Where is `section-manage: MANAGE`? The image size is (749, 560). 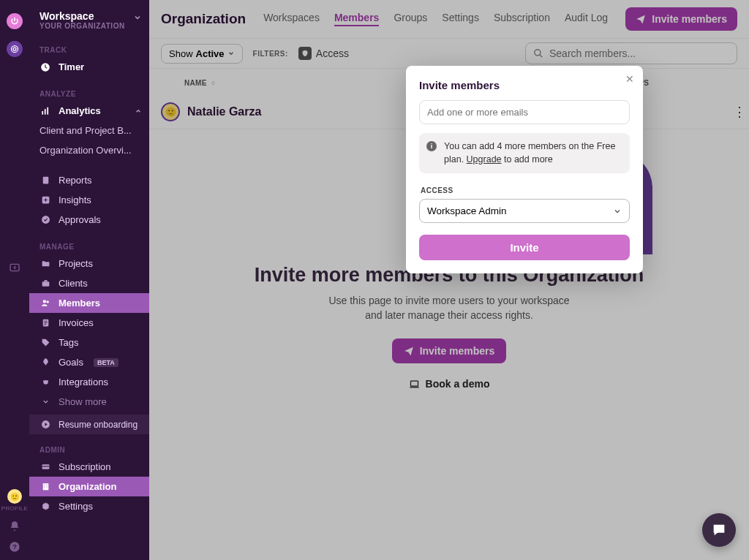
section-manage: MANAGE is located at coordinates (89, 246).